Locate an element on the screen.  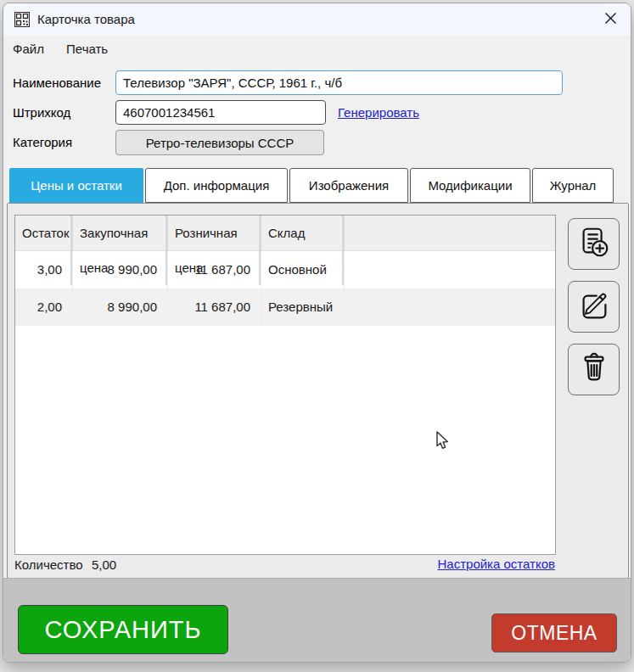
cell-warehouse: Резервный is located at coordinates (303, 307).